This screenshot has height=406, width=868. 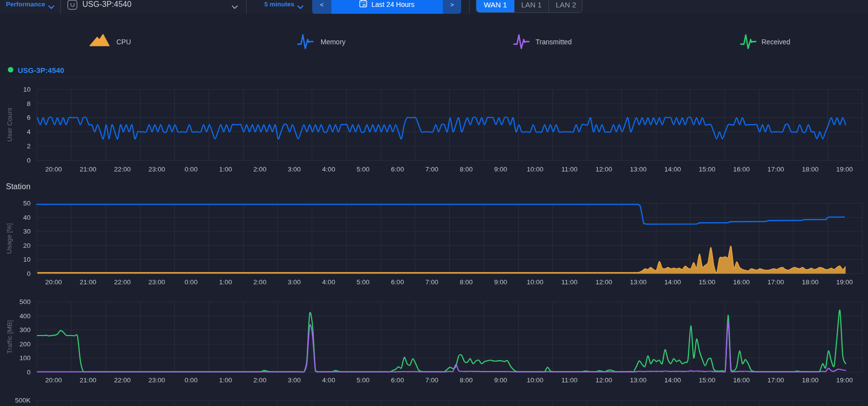 I want to click on svg-text: Traffic [MB], so click(x=10, y=337).